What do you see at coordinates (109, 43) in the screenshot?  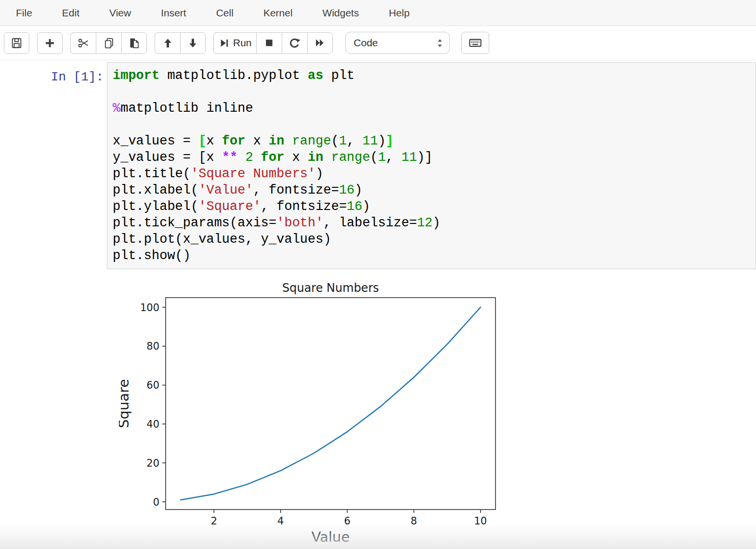 I see `copy-icon` at bounding box center [109, 43].